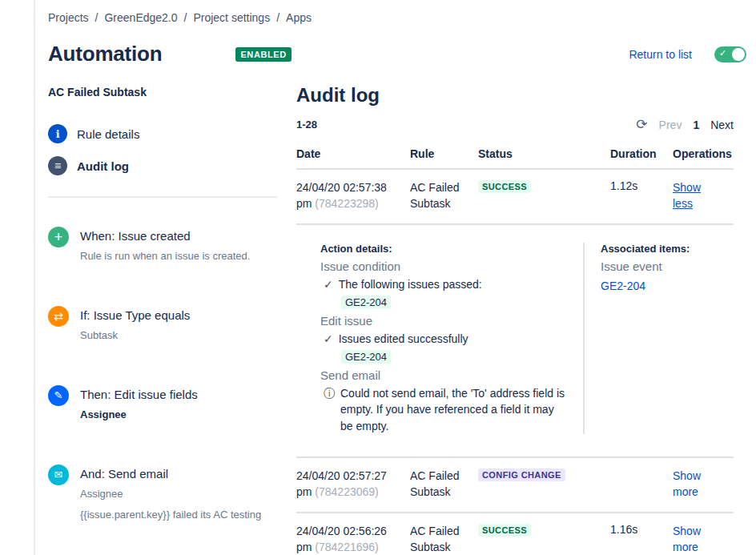  Describe the element at coordinates (307, 125) in the screenshot. I see `result-range: 1-28` at that location.